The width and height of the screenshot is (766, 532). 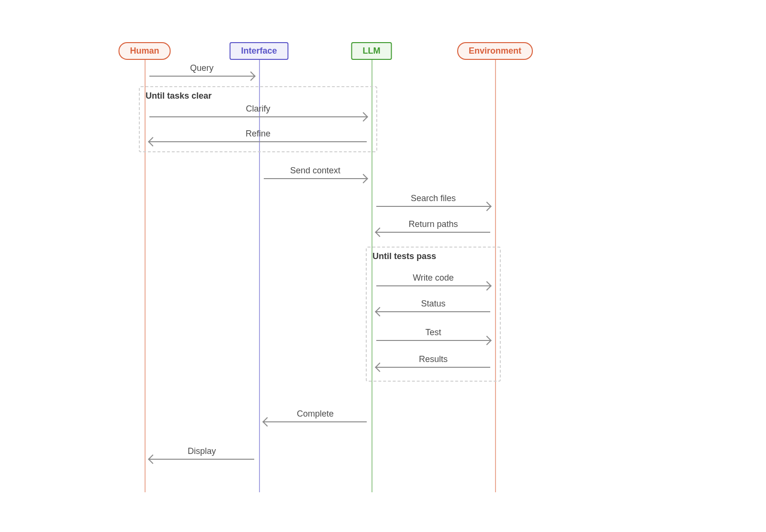 What do you see at coordinates (258, 134) in the screenshot?
I see `message-label: Refine` at bounding box center [258, 134].